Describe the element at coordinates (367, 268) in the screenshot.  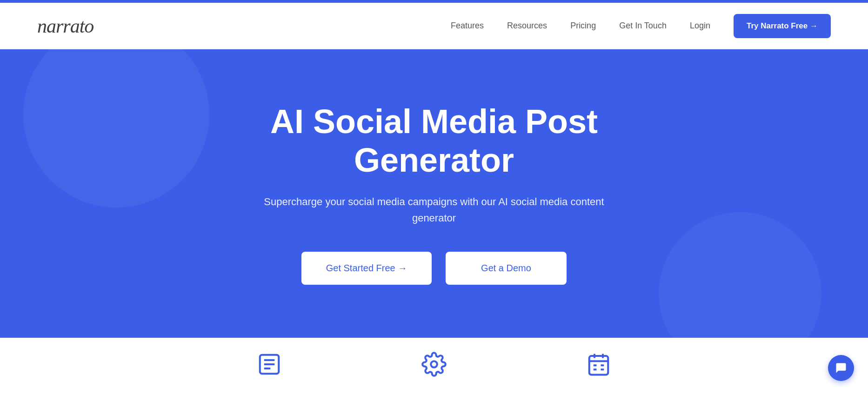
I see `get-started-free-button: Get Started Free →` at that location.